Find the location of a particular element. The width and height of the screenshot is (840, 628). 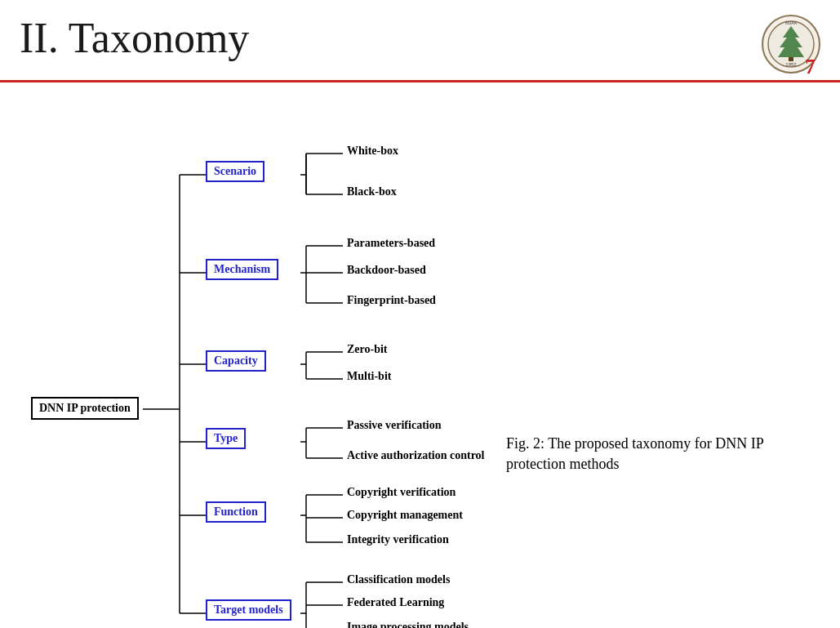

leaf-fingerprint-based: Fingerprint-based is located at coordinates (392, 301).